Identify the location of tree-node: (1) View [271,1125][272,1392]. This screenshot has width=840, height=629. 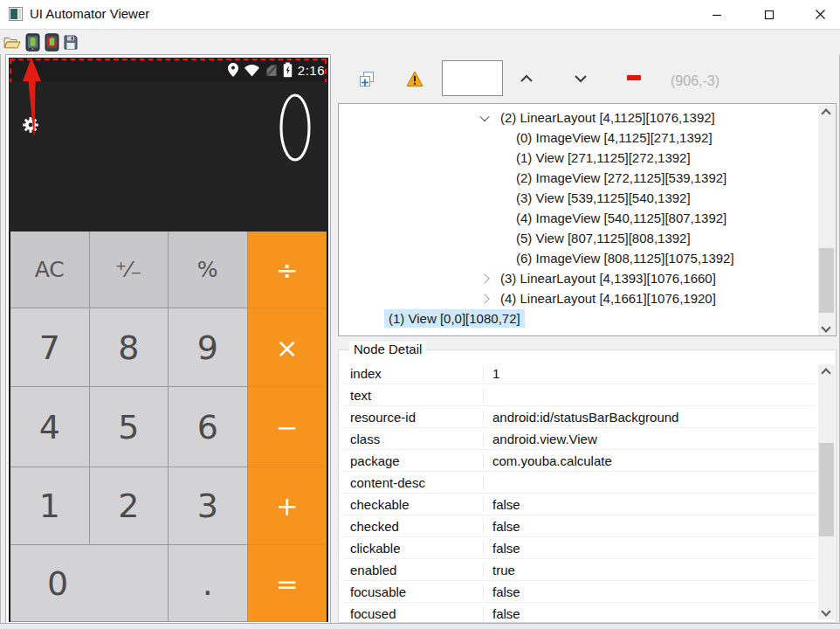
(578, 157).